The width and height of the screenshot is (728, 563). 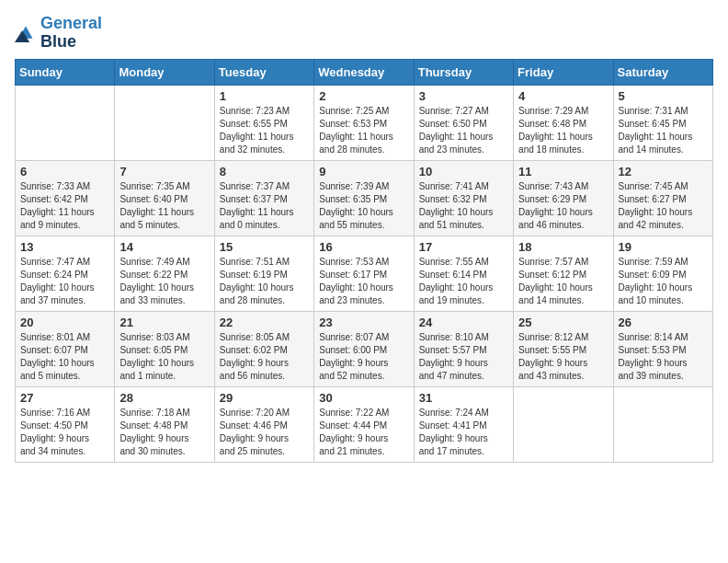 What do you see at coordinates (165, 273) in the screenshot?
I see `calendar-cell: 14Sunrise: 7:49 AM Sunset: 6:22 PM Dayli…` at bounding box center [165, 273].